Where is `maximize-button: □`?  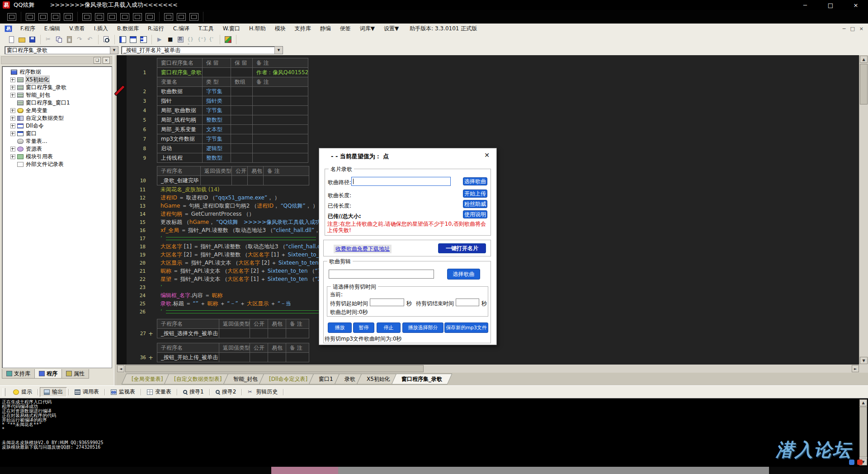 maximize-button: □ is located at coordinates (830, 5).